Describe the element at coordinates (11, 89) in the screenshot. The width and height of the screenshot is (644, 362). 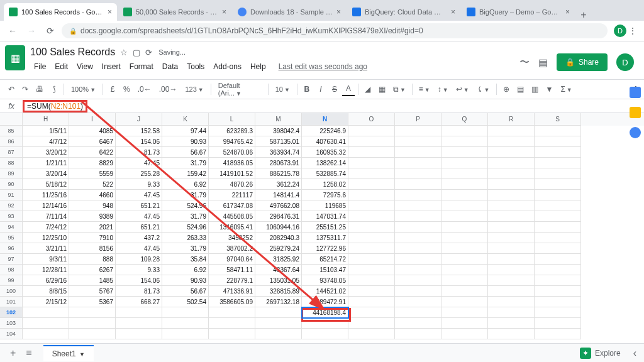
I see `undo-button: ↶` at that location.